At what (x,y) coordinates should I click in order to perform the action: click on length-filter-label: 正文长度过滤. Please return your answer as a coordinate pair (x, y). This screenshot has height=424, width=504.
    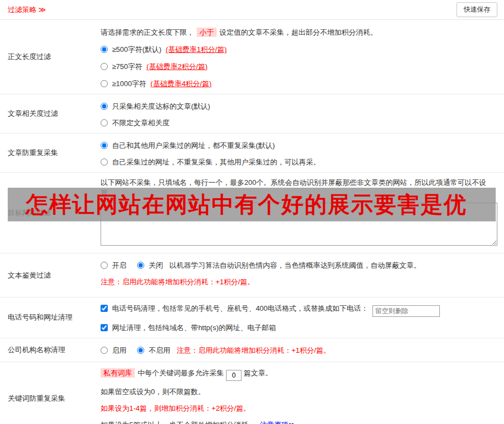
    Looking at the image, I should click on (47, 57).